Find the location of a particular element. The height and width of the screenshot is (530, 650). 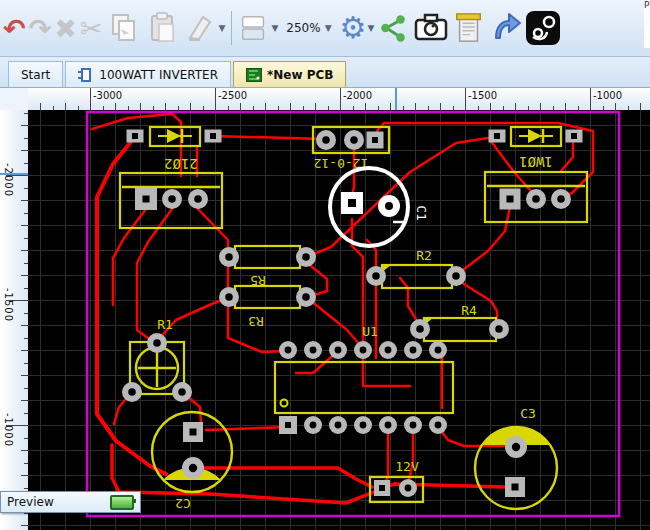

component-label: U1 is located at coordinates (370, 332).